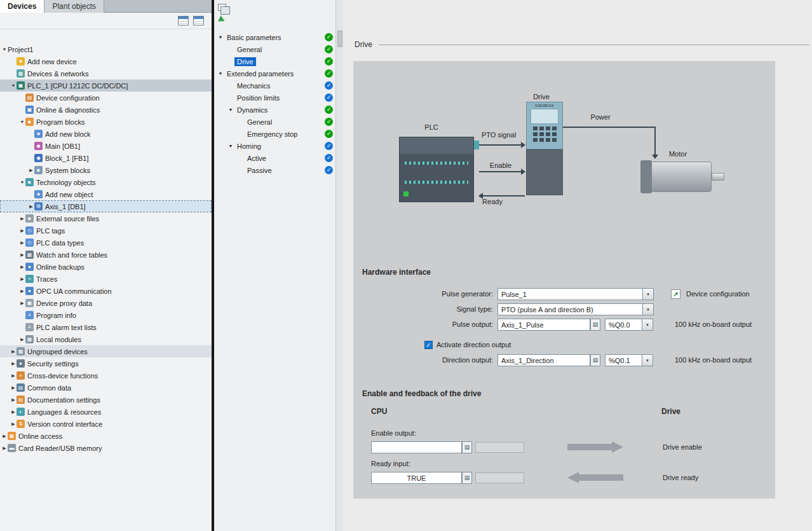 Image resolution: width=812 pixels, height=531 pixels. What do you see at coordinates (544, 324) in the screenshot?
I see `pulse-output-field: Axis_1_Pulse` at bounding box center [544, 324].